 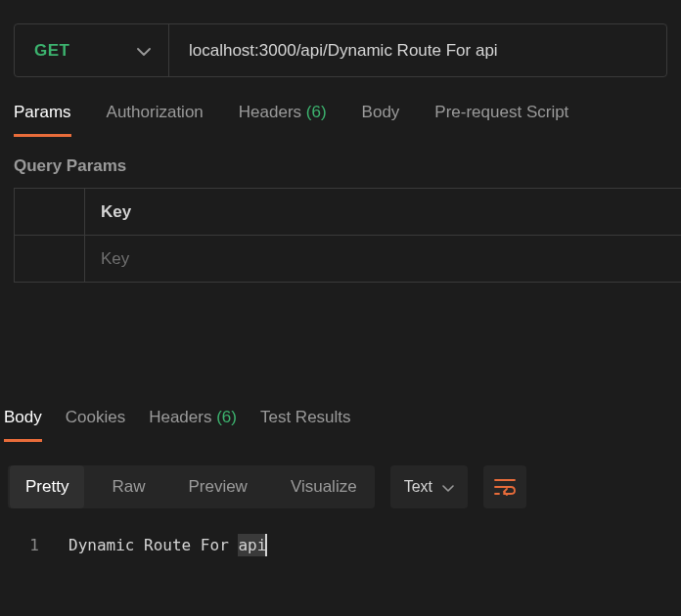 What do you see at coordinates (92, 51) in the screenshot?
I see `method-selector: GET` at bounding box center [92, 51].